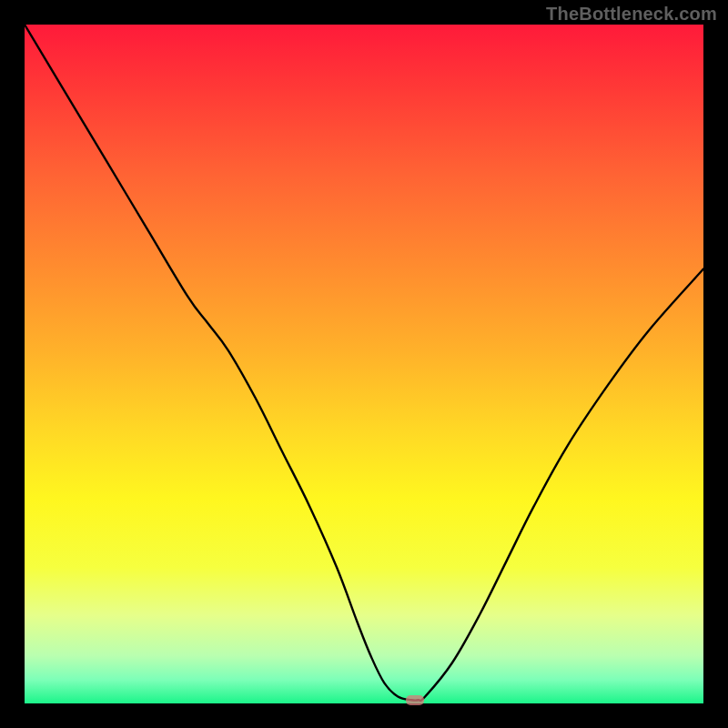  I want to click on watermark-text: TheBottleneck.com, so click(632, 15).